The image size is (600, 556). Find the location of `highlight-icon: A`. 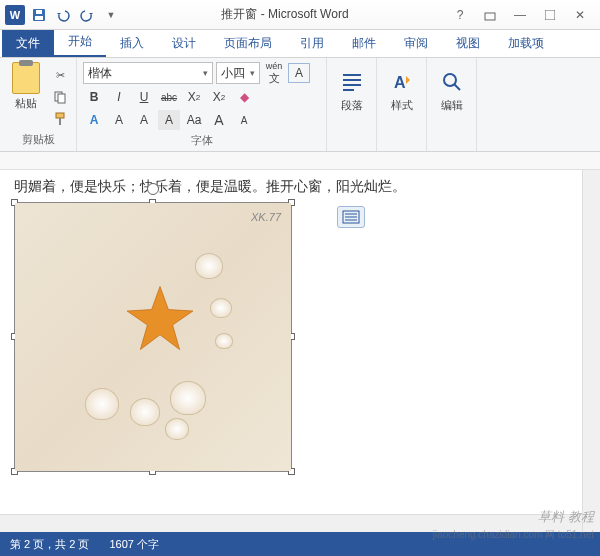

highlight-icon: A is located at coordinates (119, 120).